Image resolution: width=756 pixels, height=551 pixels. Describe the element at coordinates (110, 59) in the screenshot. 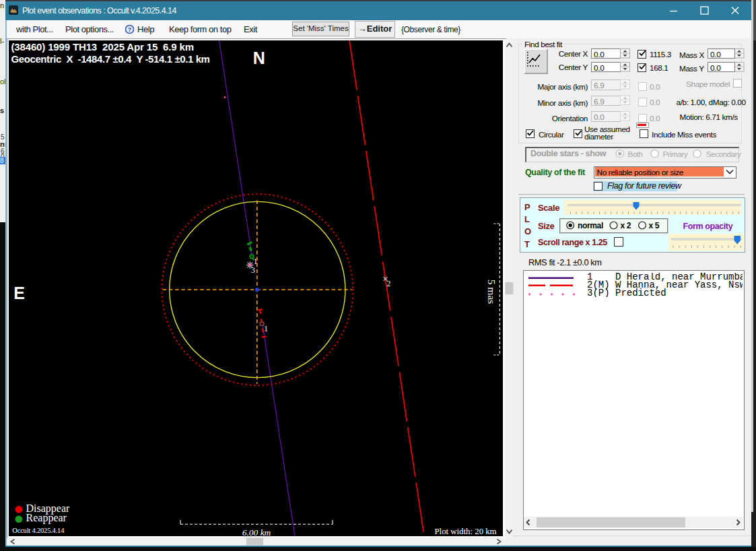

I see `svg-text:Geocentric X -1484.7 ±0.4 Y: Geocentric X -1484.7 ±0.4 Y -514.1 ±0.1 …` at that location.